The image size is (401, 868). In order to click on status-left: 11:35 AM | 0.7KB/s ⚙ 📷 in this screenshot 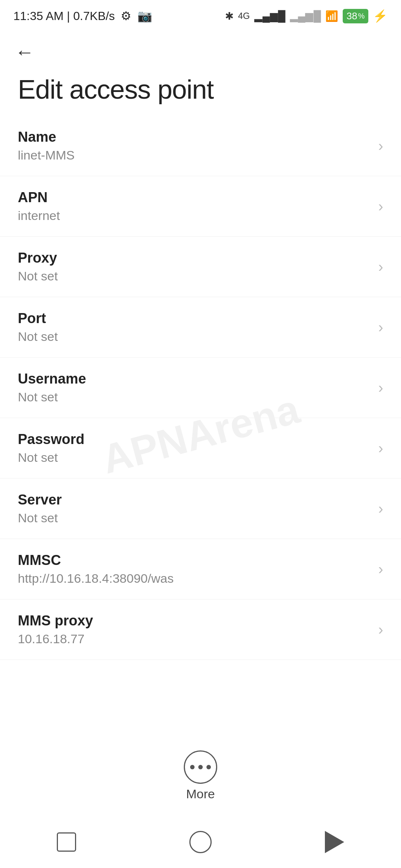, I will do `click(83, 16)`.